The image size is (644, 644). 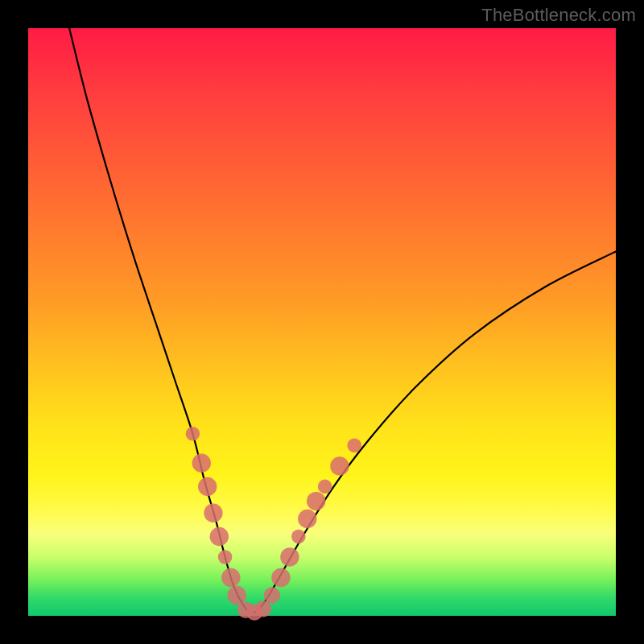 I want to click on curve-dots, so click(x=274, y=523).